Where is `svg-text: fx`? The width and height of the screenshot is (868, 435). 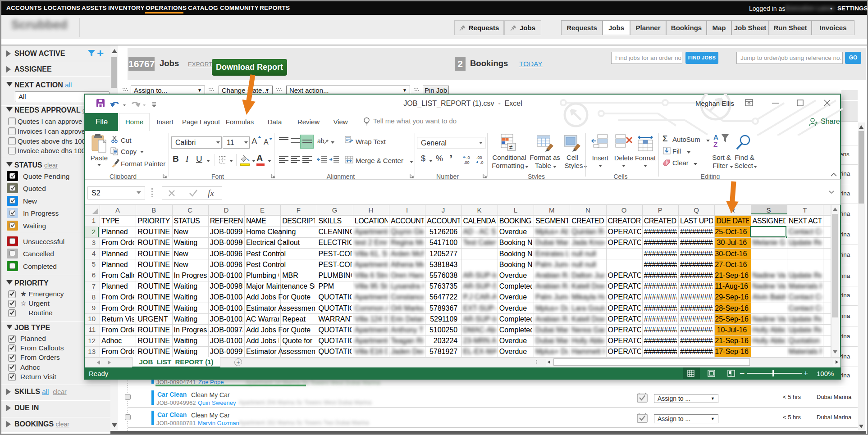
svg-text: fx is located at coordinates (211, 193).